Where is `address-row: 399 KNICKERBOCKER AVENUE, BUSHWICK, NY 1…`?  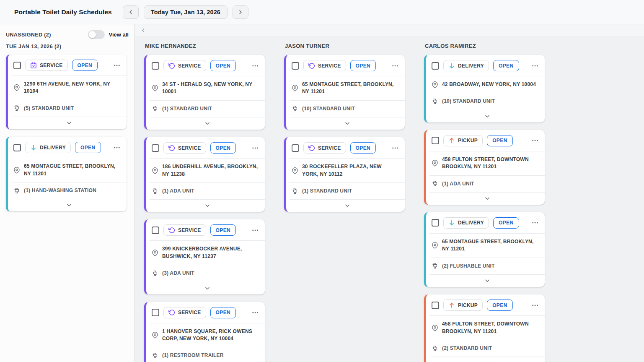 address-row: 399 KNICKERBOCKER AVENUE, BUSHWICK, NY 1… is located at coordinates (207, 253).